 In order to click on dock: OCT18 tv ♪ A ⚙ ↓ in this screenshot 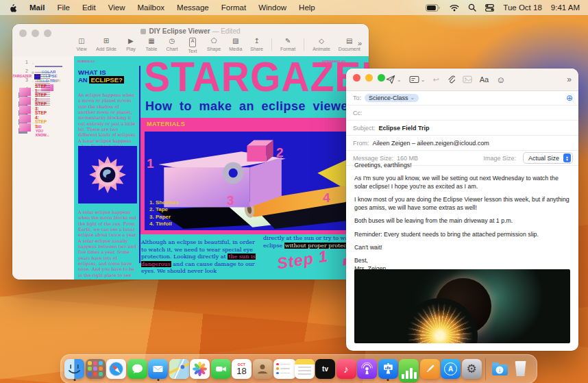, I will do `click(299, 369)`.